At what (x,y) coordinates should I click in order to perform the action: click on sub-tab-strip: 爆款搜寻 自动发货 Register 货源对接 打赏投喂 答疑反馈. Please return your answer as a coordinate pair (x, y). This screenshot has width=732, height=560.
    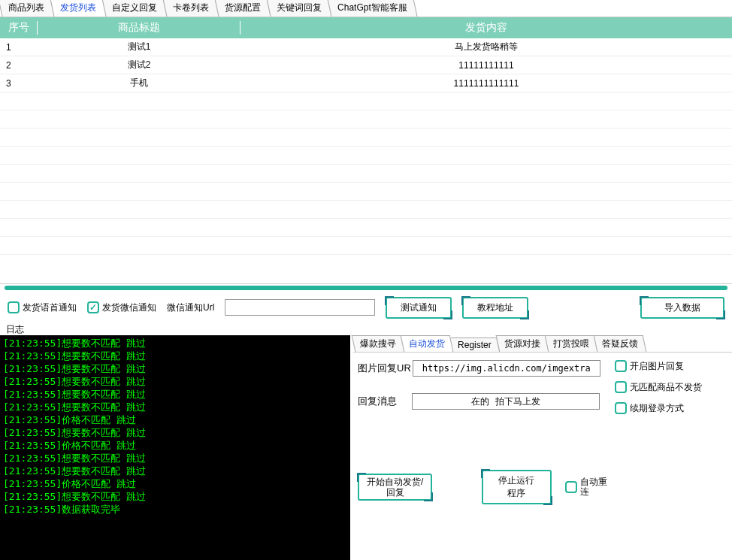
    Looking at the image, I should click on (543, 344).